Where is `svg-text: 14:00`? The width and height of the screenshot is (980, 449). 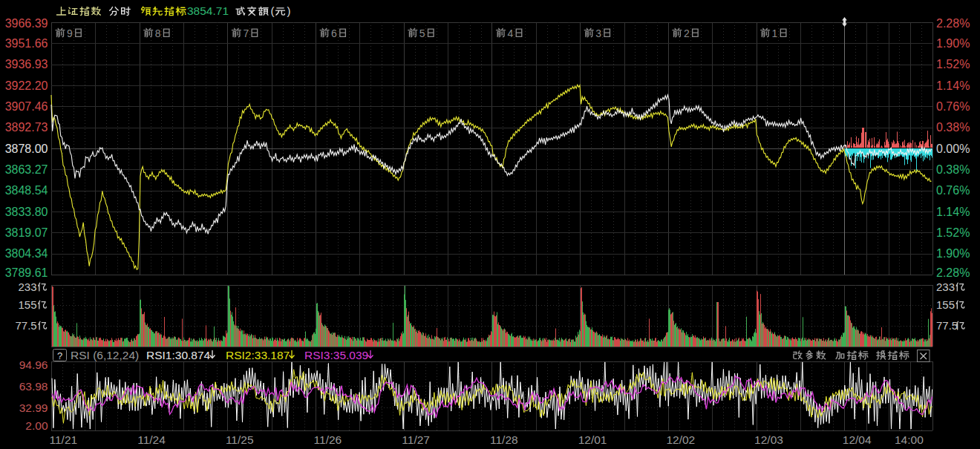 svg-text: 14:00 is located at coordinates (909, 439).